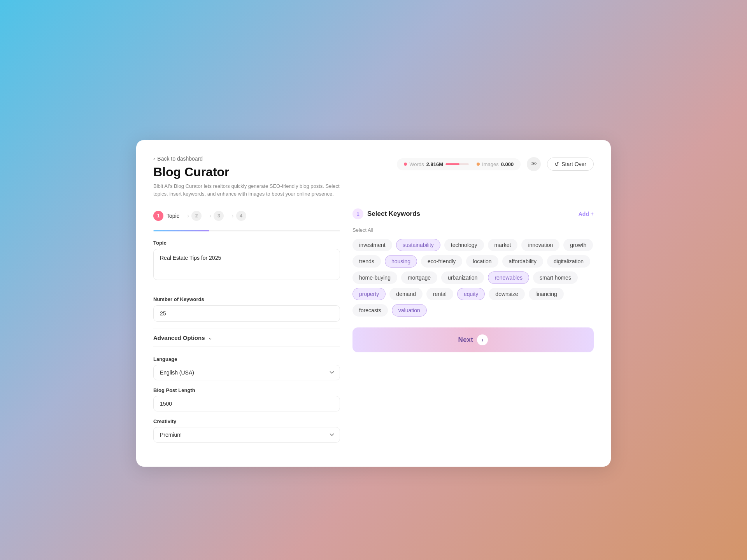 Image resolution: width=747 pixels, height=560 pixels. What do you see at coordinates (471, 294) in the screenshot?
I see `keyword-tag: equity` at bounding box center [471, 294].